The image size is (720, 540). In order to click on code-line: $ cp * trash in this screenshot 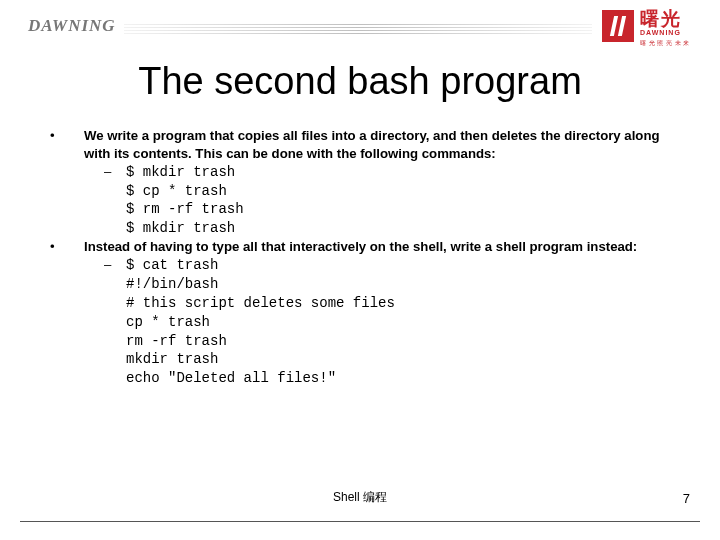, I will do `click(360, 192)`.